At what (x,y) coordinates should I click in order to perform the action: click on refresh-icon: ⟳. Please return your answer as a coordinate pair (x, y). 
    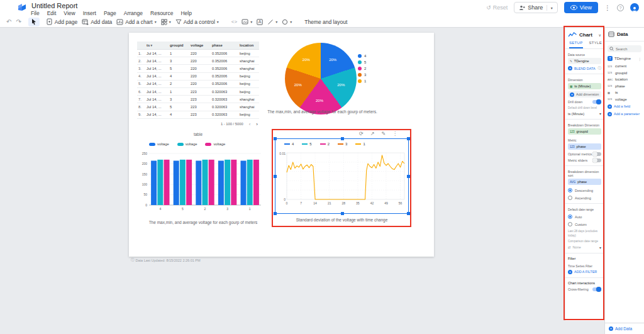
    Looking at the image, I should click on (361, 133).